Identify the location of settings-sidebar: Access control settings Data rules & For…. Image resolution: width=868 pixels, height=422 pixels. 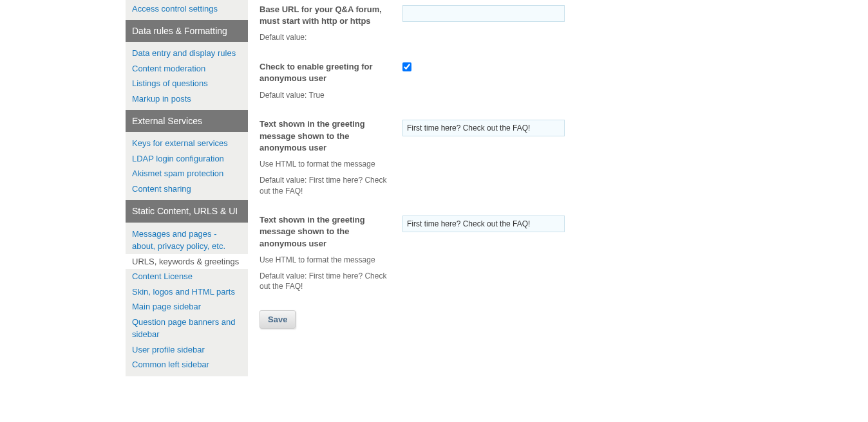
(187, 188).